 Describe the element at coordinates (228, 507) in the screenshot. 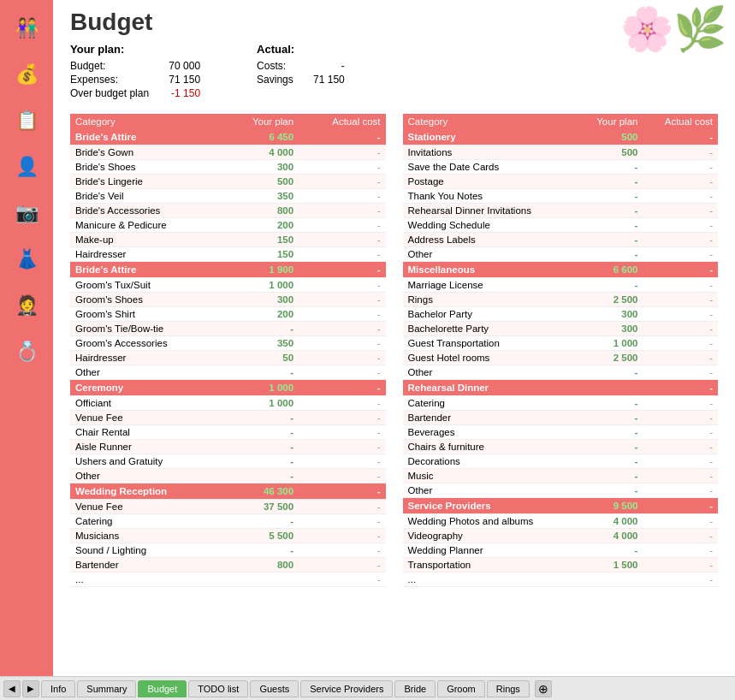

I see `table-row: Venue Fee 37 500 -` at that location.